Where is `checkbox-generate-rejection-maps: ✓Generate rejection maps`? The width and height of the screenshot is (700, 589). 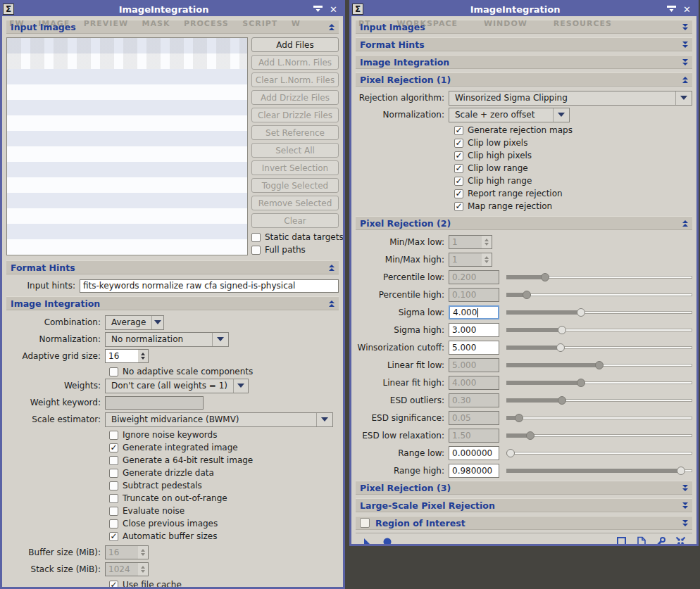 checkbox-generate-rejection-maps: ✓Generate rejection maps is located at coordinates (573, 130).